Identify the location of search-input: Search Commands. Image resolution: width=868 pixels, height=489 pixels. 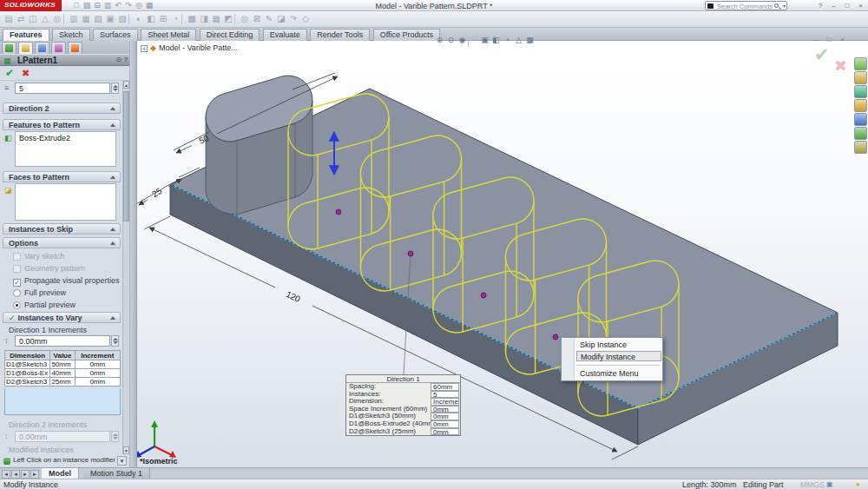
(745, 7).